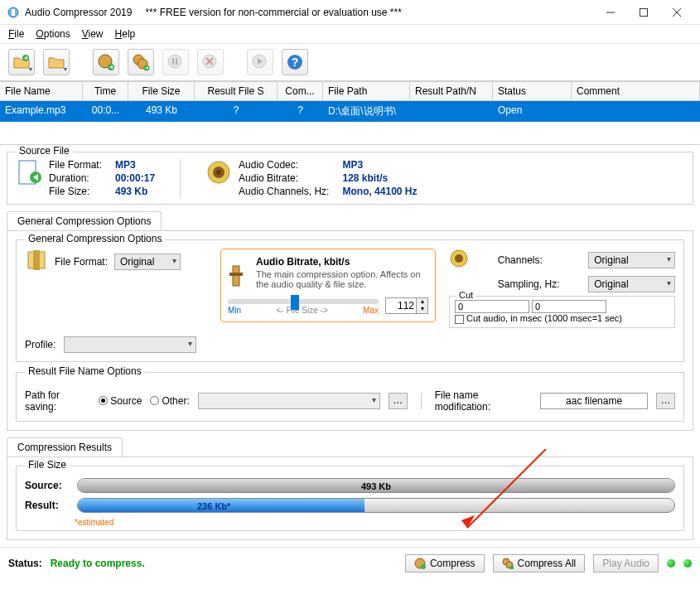 This screenshot has width=700, height=599. I want to click on compress-button: Compress, so click(445, 563).